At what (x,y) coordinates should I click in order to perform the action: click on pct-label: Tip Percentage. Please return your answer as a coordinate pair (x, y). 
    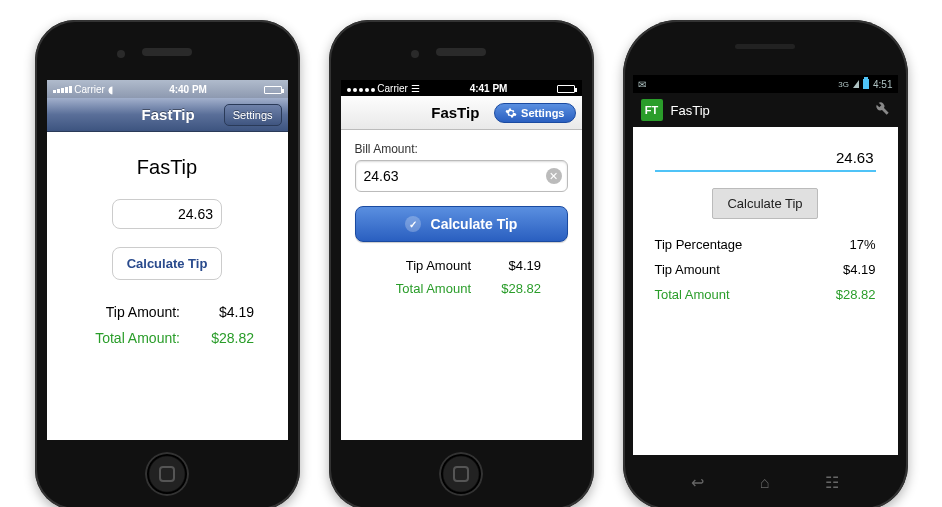
    Looking at the image, I should click on (699, 244).